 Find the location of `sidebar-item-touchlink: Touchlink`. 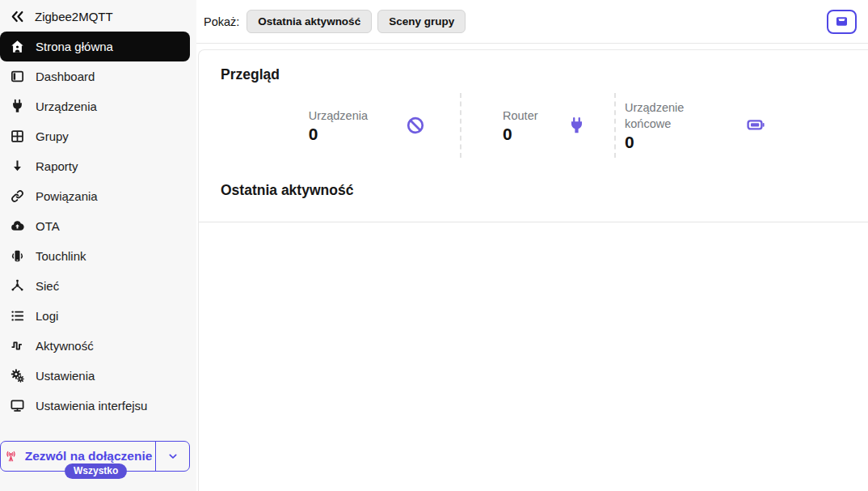

sidebar-item-touchlink: Touchlink is located at coordinates (99, 256).